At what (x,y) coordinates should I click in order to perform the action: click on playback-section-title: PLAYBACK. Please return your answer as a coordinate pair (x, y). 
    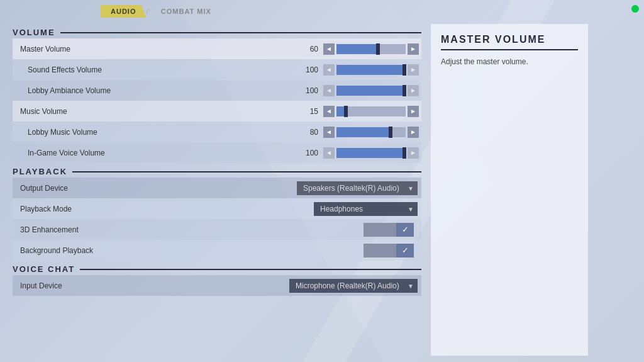
    Looking at the image, I should click on (43, 171).